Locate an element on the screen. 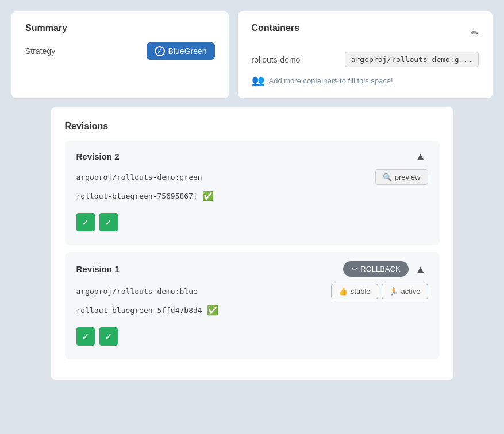 The height and width of the screenshot is (434, 504). bluegreen-value: BlueGreen is located at coordinates (187, 51).